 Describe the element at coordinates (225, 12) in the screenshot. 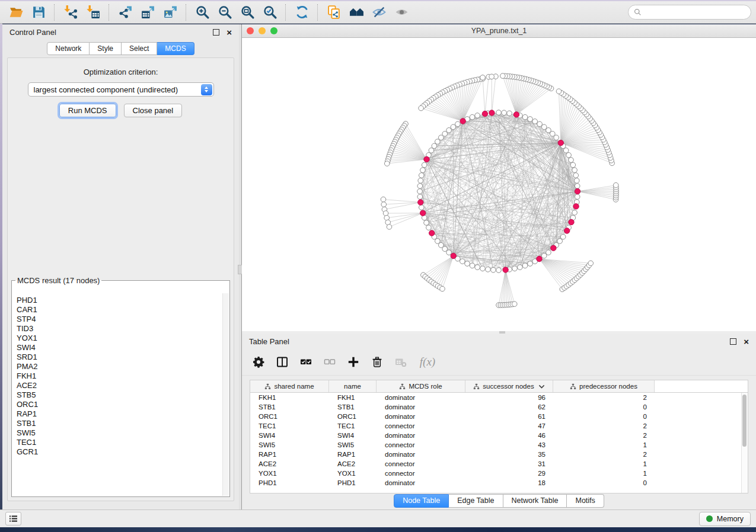

I see `zoom-out-button` at that location.